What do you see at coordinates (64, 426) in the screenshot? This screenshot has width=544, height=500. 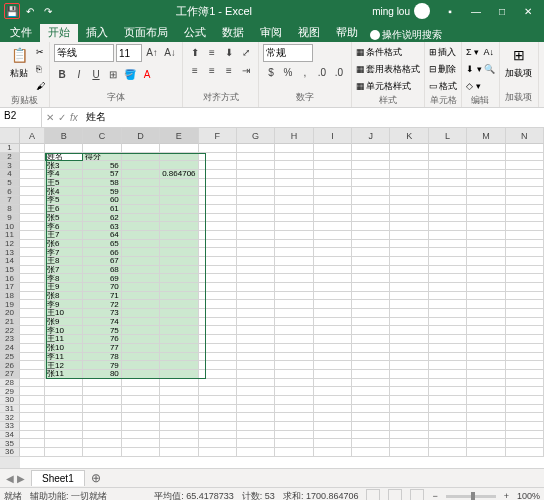 I see `cell-B33` at bounding box center [64, 426].